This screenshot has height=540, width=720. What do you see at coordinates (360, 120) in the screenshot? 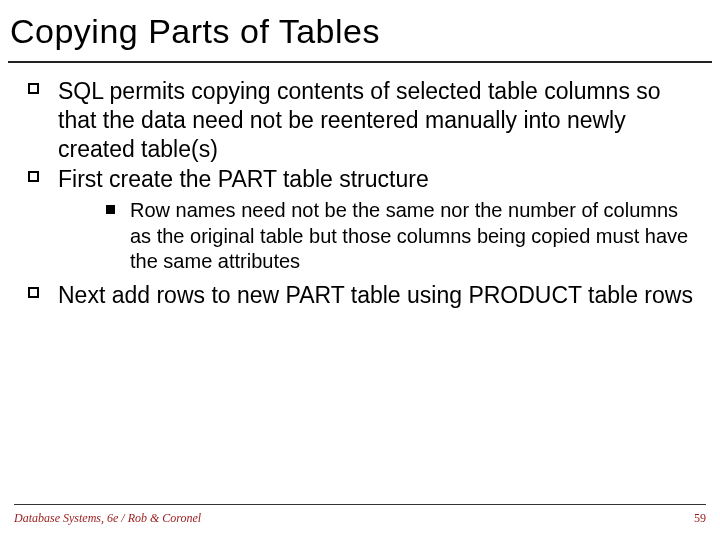
I see `bullet-text: SQL permits copying contents of selected…` at bounding box center [360, 120].